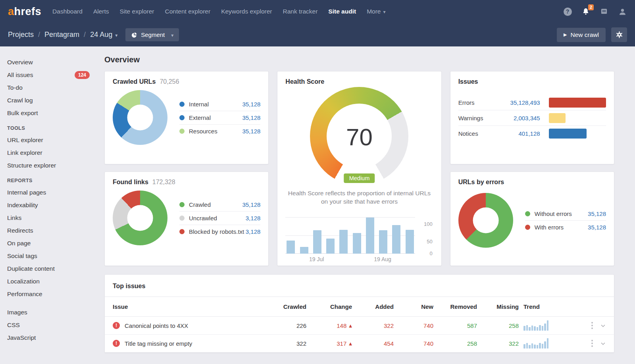 The height and width of the screenshot is (364, 635). I want to click on nav-keywords-explorer: Keywords explorer, so click(246, 12).